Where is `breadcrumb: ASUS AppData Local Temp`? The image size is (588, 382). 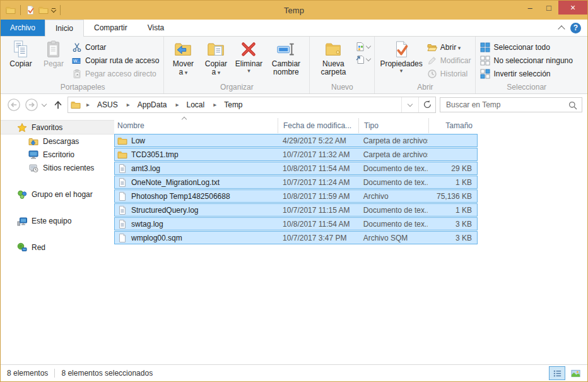 breadcrumb: ASUS AppData Local Temp is located at coordinates (252, 105).